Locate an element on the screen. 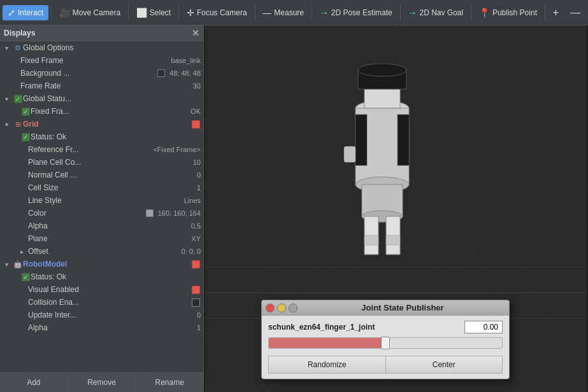 This screenshot has height=392, width=588. frame-rate-row: Frame Rate 30 is located at coordinates (102, 86).